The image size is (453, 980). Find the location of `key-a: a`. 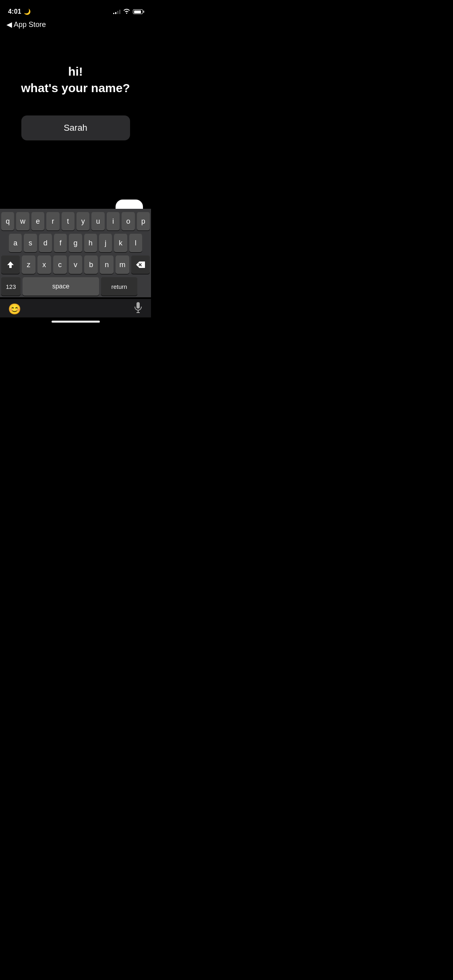

key-a: a is located at coordinates (15, 243).